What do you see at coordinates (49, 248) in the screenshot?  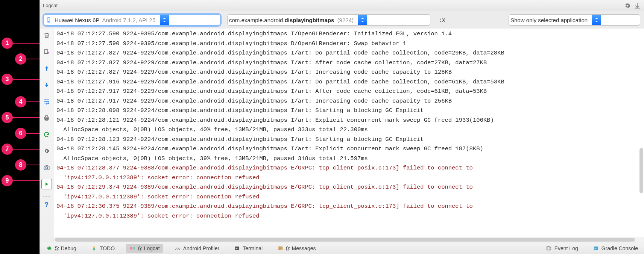 I see `bug-icon` at bounding box center [49, 248].